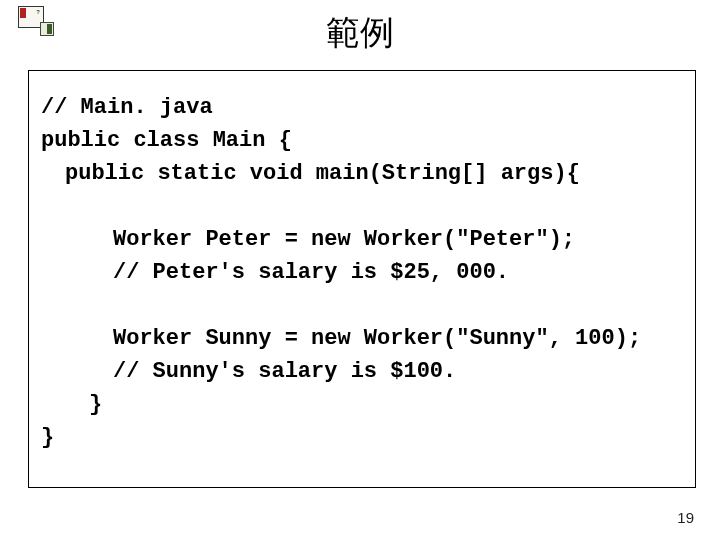 This screenshot has height=540, width=720. I want to click on code-close-class: }, so click(362, 438).